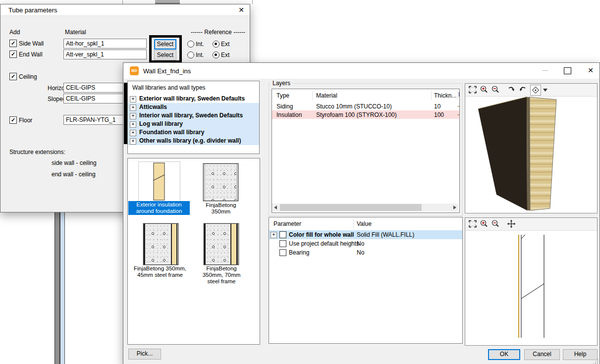  I want to click on preview-2d-panel, so click(531, 281).